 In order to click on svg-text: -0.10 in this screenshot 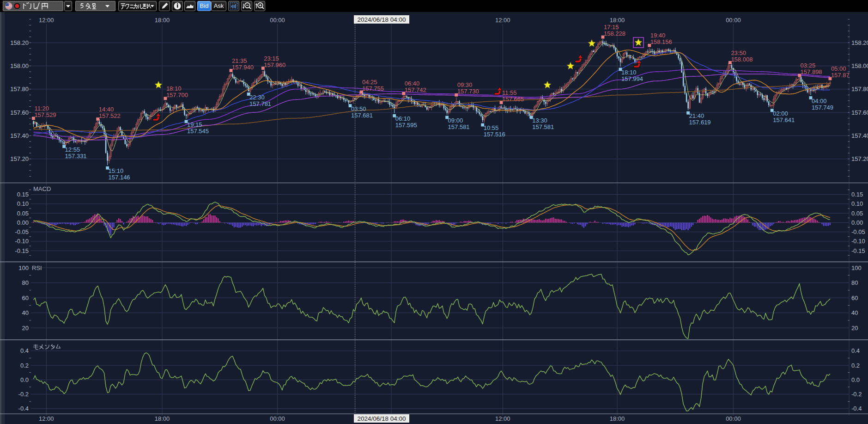, I will do `click(858, 241)`.